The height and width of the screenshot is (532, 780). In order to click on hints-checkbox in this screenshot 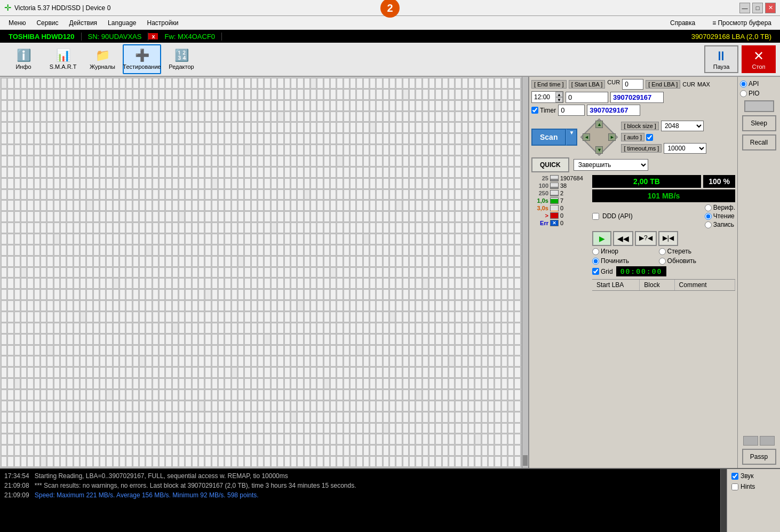, I will do `click(735, 487)`.